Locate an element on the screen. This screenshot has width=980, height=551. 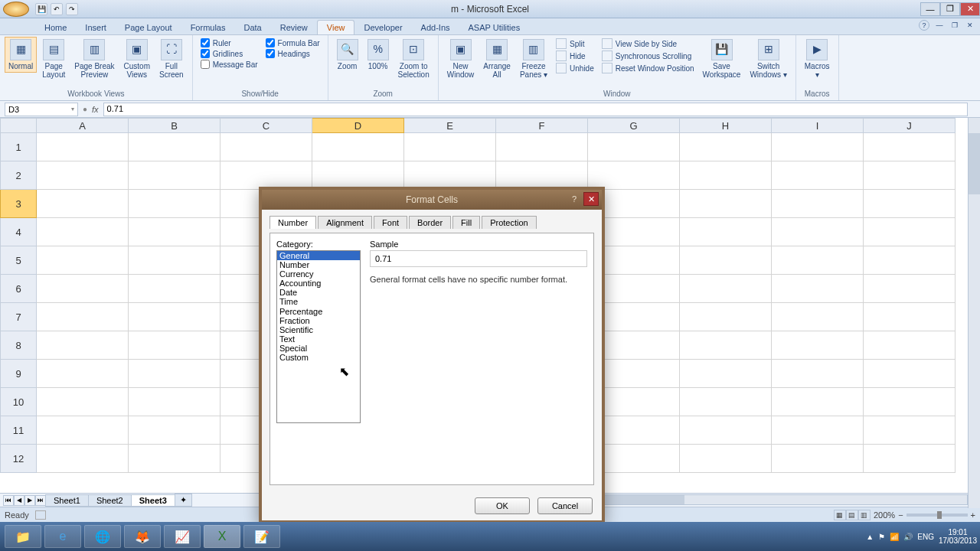
page-layout-button: ▤Page Layout is located at coordinates (54, 59).